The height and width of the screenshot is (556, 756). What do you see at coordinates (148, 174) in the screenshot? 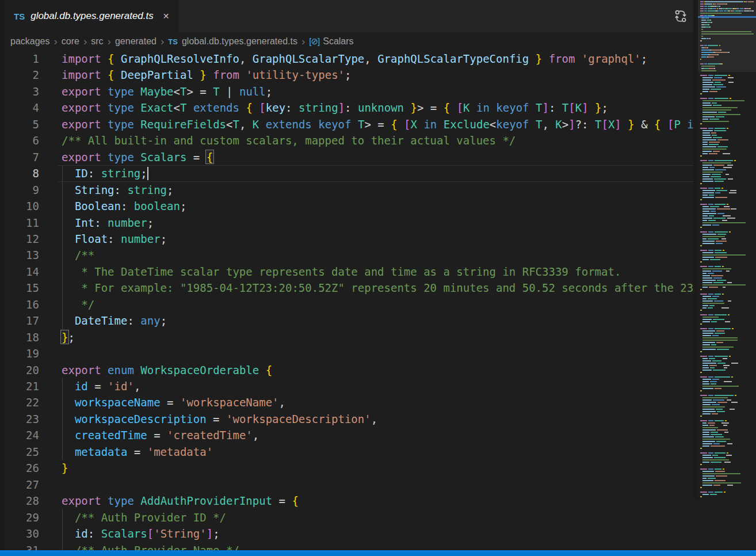
I see `text-cursor` at bounding box center [148, 174].